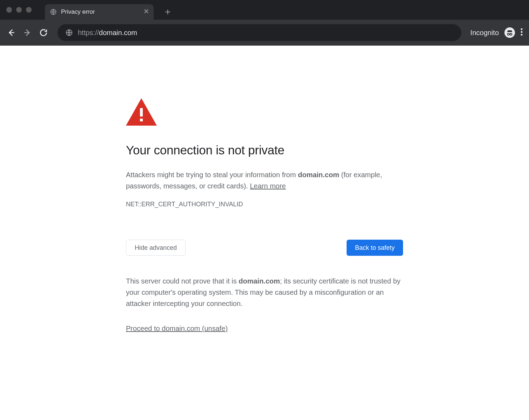  What do you see at coordinates (264, 23) in the screenshot?
I see `browser-chrome: Privacy error + https://domain.com Incog…` at bounding box center [264, 23].